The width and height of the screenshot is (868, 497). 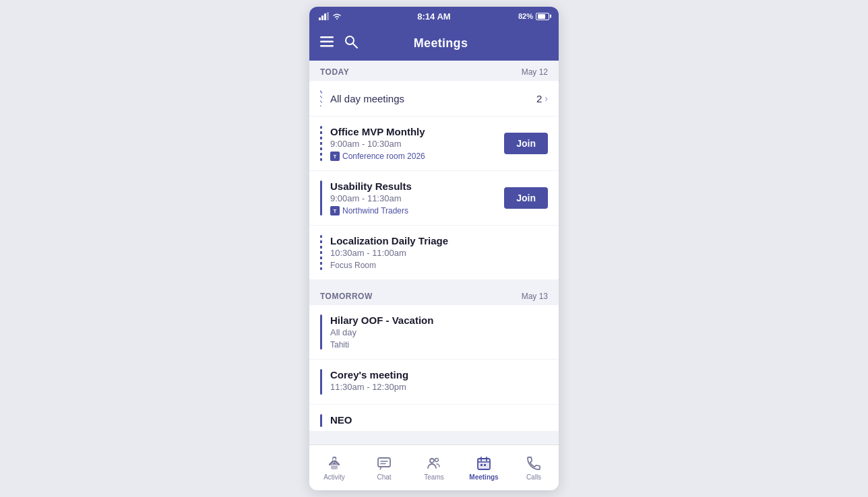 I want to click on nav-item-chat: Chat, so click(x=384, y=468).